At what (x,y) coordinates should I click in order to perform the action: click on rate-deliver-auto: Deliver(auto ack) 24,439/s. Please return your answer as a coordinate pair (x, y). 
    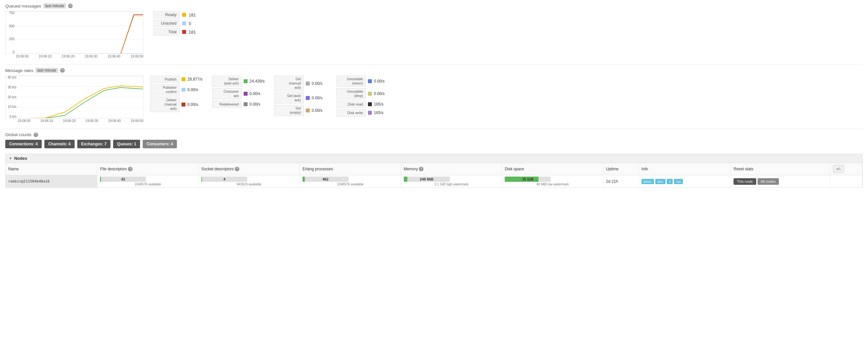
    Looking at the image, I should click on (240, 81).